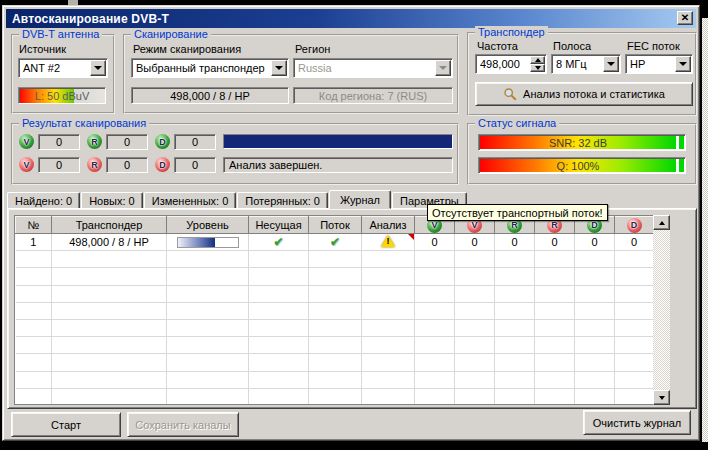 The image size is (708, 450). Describe the element at coordinates (127, 142) in the screenshot. I see `r-found-count: 0` at that location.